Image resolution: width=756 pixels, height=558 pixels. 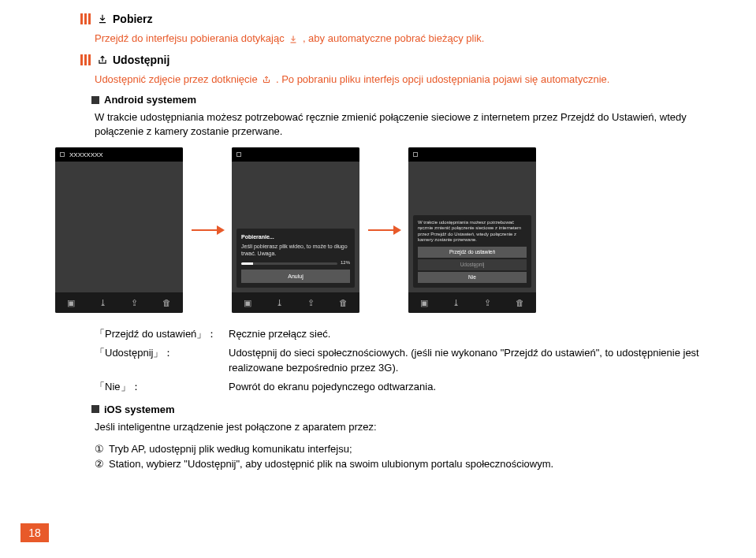 I want to click on phone-screenshot-1: XXXXXXXX ▣ ⤓ ⇪ 🗑, so click(x=119, y=230).